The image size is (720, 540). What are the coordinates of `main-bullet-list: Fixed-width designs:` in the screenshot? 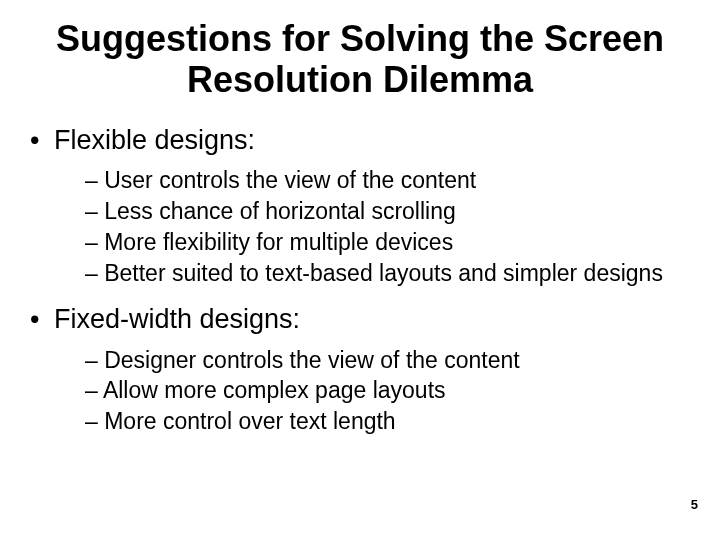 It's located at (360, 320).